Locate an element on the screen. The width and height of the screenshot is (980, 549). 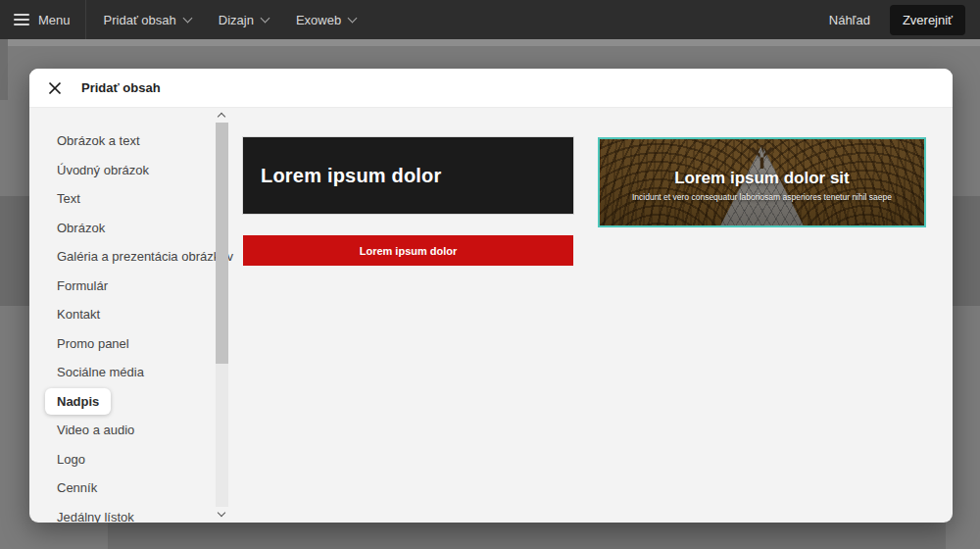
sidebar-item-nadpis: Nadpis is located at coordinates (78, 402).